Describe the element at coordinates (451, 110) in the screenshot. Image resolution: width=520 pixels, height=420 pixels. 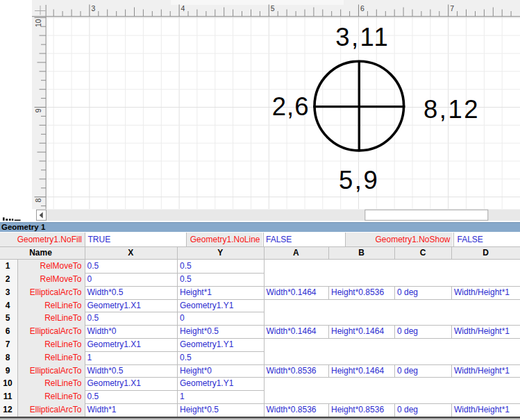
I see `svg-text: 8,12` at that location.